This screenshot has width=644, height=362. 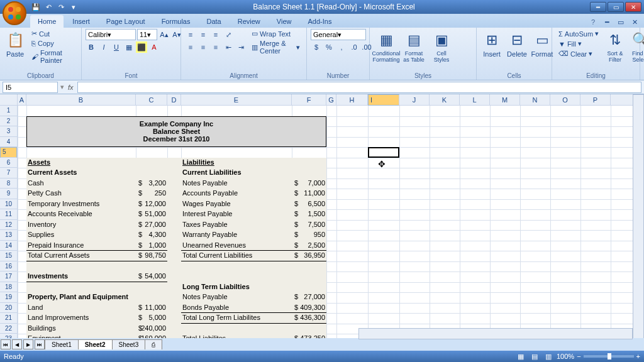 What do you see at coordinates (535, 356) in the screenshot?
I see `view-layout-icon: ▤` at bounding box center [535, 356].